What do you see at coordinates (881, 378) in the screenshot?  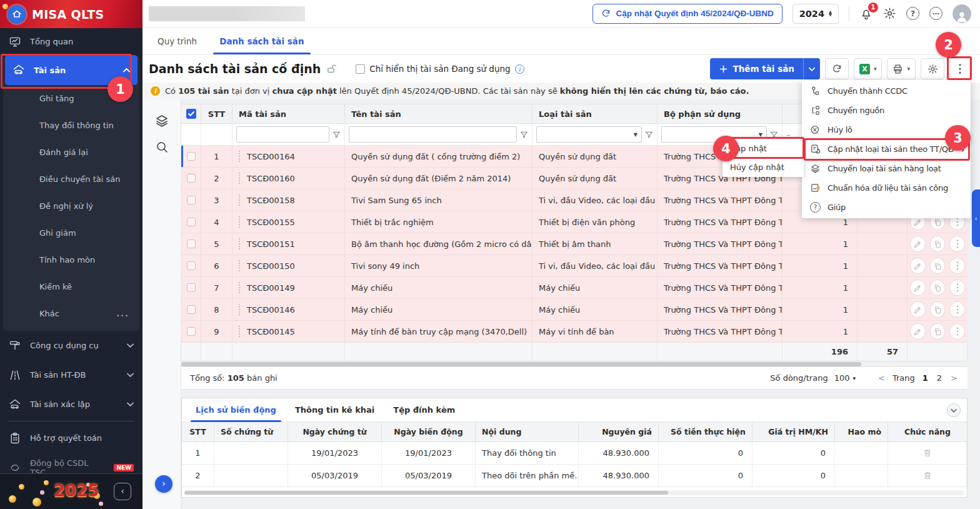 I see `prev-page-button: <` at bounding box center [881, 378].